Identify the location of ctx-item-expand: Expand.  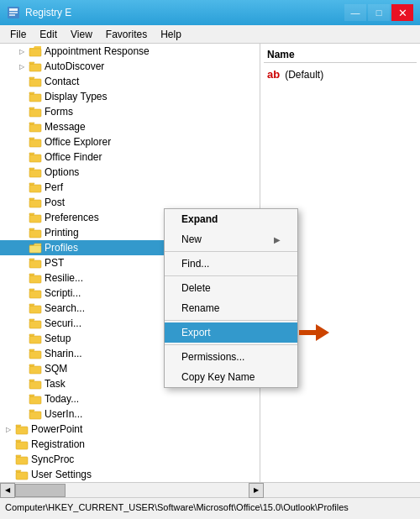
(231, 219).